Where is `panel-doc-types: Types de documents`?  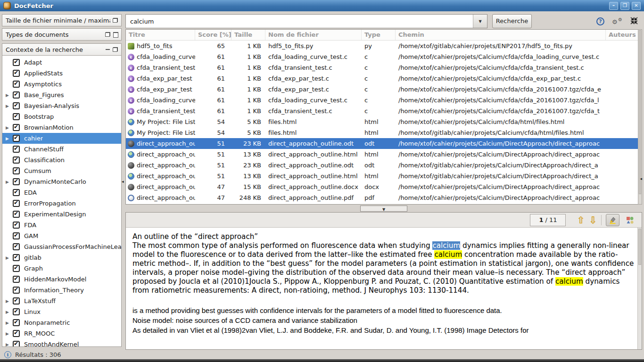
panel-doc-types: Types de documents is located at coordinates (62, 34).